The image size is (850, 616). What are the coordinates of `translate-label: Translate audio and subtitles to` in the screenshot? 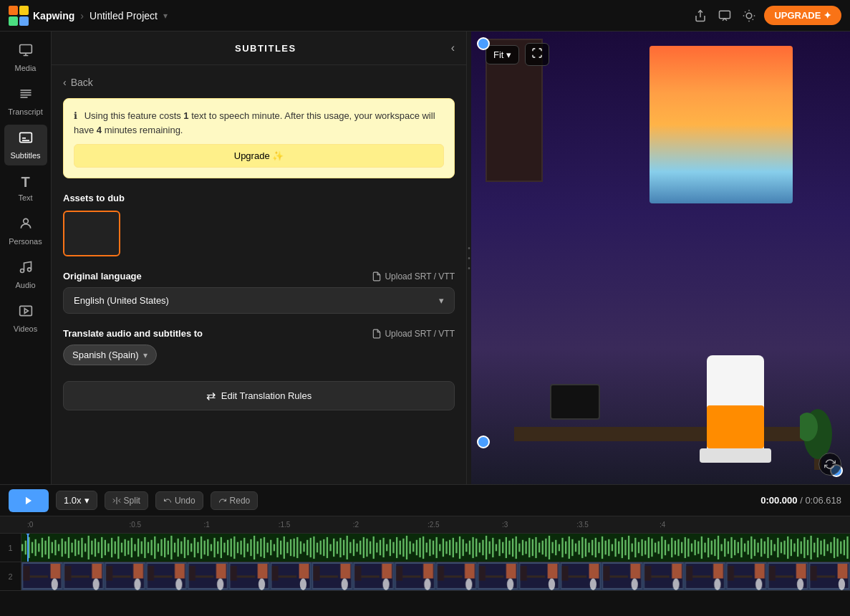 It's located at (133, 334).